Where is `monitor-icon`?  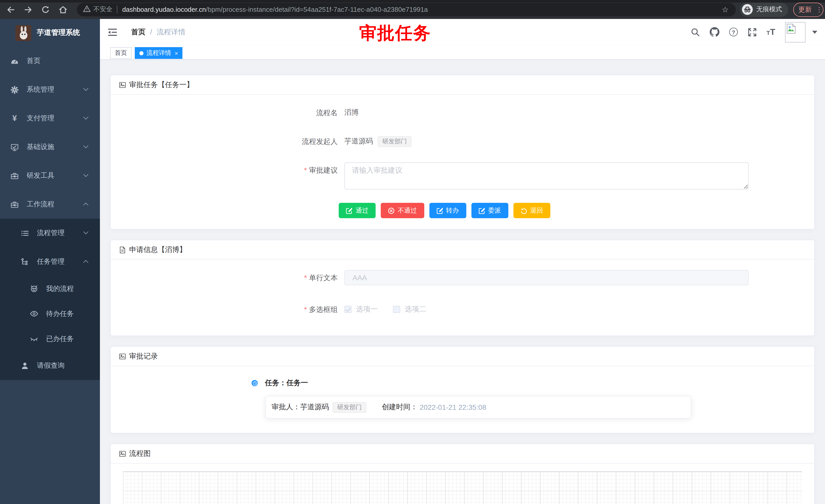 monitor-icon is located at coordinates (15, 147).